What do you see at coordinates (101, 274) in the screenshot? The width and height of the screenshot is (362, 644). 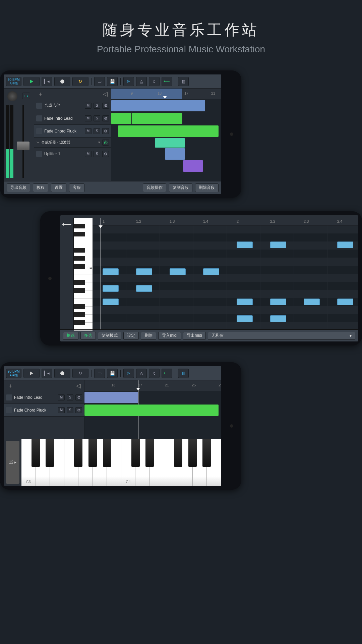 I see `playhead` at bounding box center [101, 274].